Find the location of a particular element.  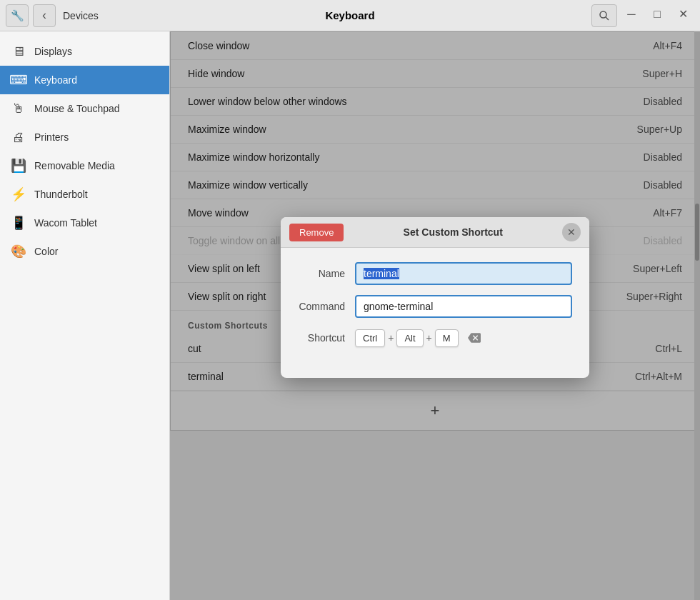

sidebar-item-printers: 🖨 Printers is located at coordinates (84, 137).